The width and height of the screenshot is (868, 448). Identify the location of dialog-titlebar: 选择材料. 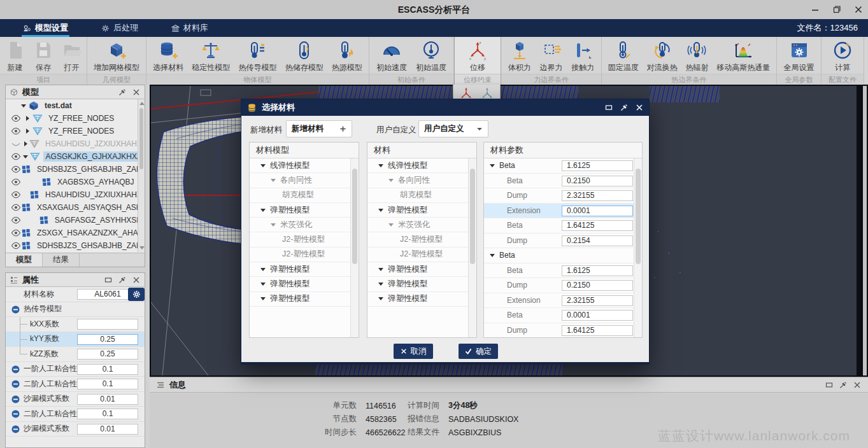
(445, 108).